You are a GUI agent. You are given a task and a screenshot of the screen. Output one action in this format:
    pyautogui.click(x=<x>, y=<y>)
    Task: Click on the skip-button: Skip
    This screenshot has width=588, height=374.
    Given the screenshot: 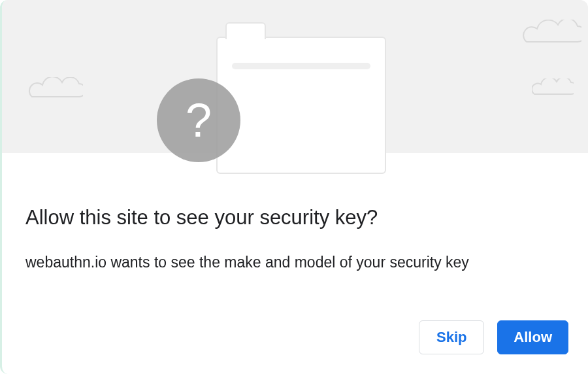 What is the action you would take?
    pyautogui.click(x=451, y=337)
    